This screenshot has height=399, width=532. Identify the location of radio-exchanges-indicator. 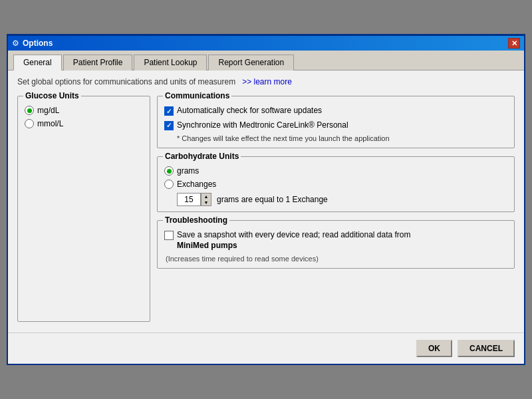
(169, 184).